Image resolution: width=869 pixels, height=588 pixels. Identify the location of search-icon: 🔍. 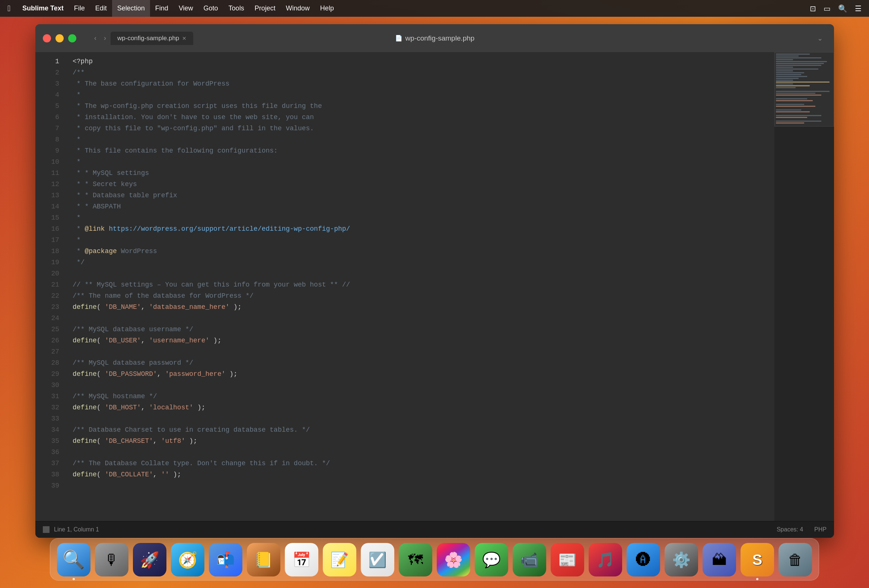
(843, 9).